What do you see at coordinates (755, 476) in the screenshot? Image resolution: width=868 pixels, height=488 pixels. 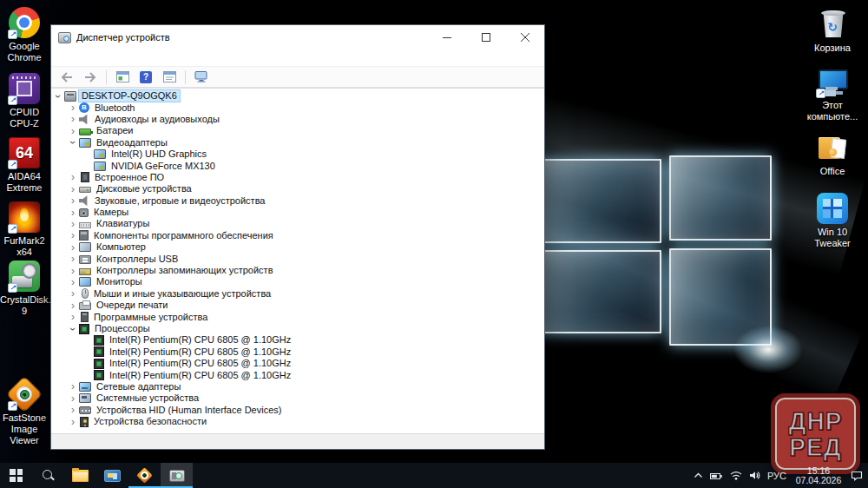 I see `volume-indicator` at bounding box center [755, 476].